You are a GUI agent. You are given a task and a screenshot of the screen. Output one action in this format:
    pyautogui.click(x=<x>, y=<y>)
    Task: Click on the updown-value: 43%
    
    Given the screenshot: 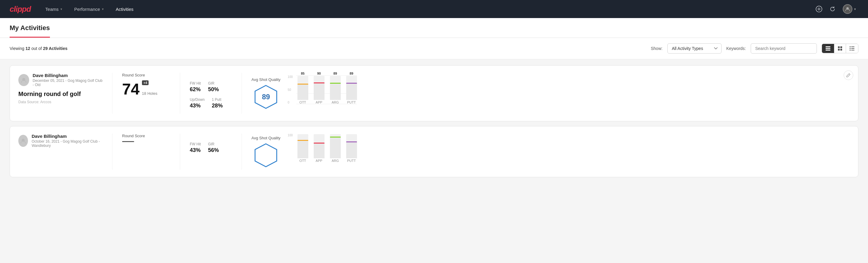 What is the action you would take?
    pyautogui.click(x=197, y=106)
    